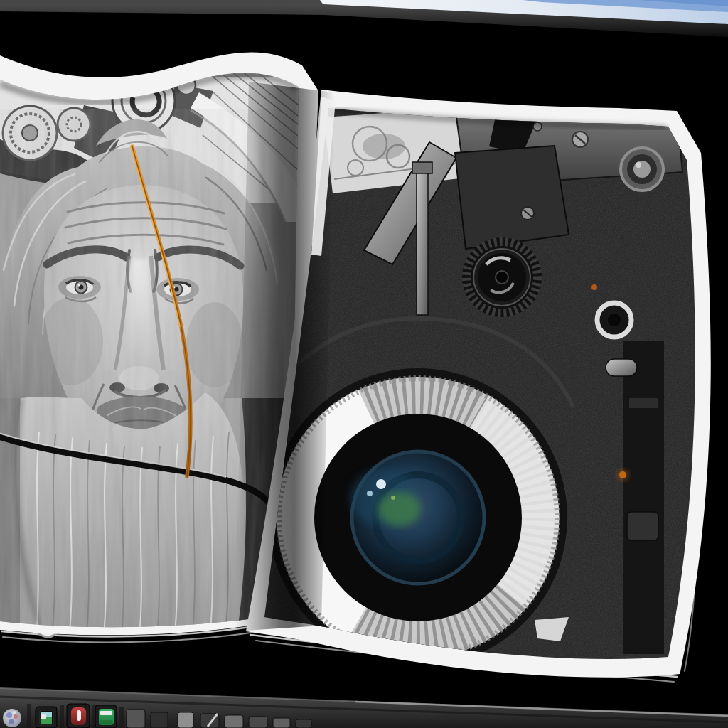 This screenshot has height=728, width=728. What do you see at coordinates (512, 198) in the screenshot?
I see `dark-block` at bounding box center [512, 198].